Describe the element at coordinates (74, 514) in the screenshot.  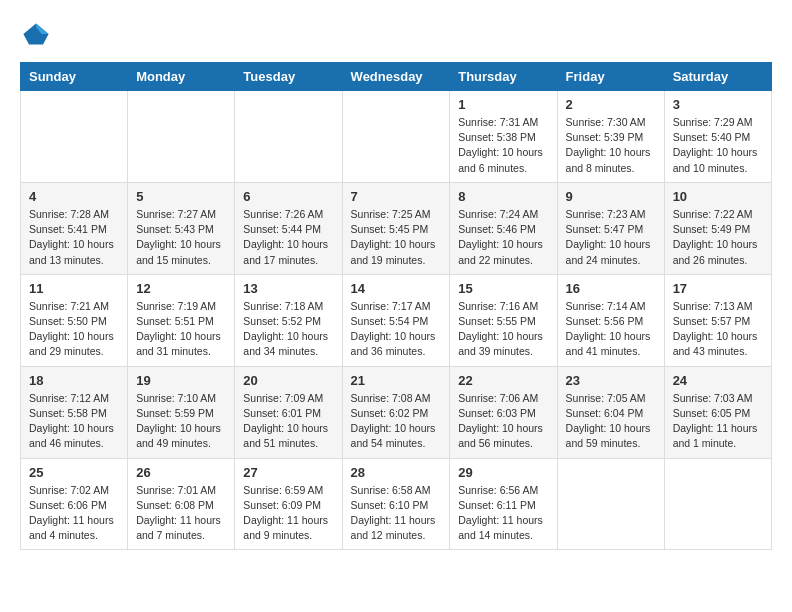
I see `day-info: Sunrise: 7:02 AM Sunset: 6:06 PM Dayligh…` at that location.